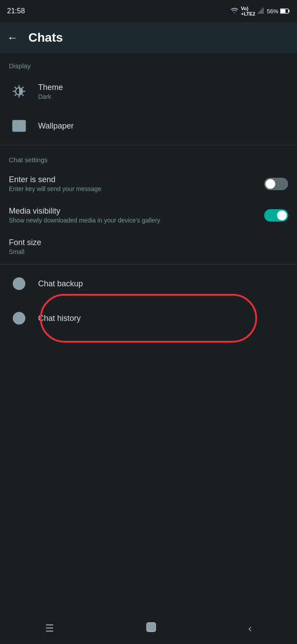 This screenshot has height=644, width=297. What do you see at coordinates (148, 318) in the screenshot?
I see `chat-history-wrapper: Chat history` at bounding box center [148, 318].